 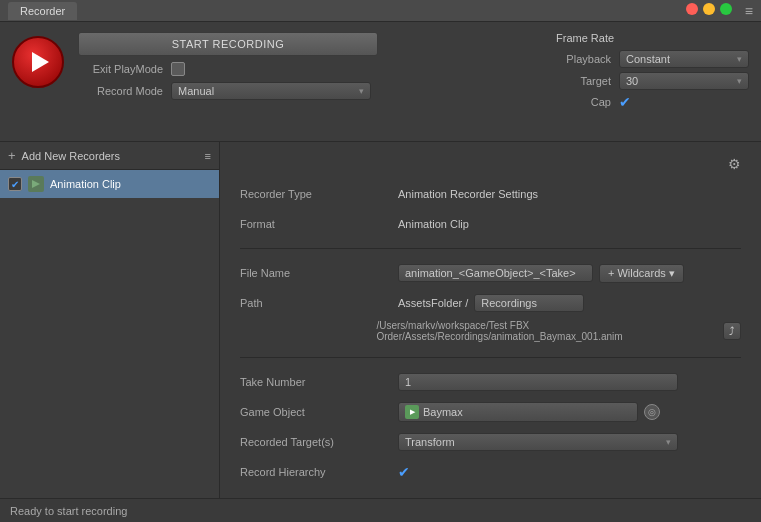 I want to click on path-recordings-input: Recordings, so click(x=529, y=303).